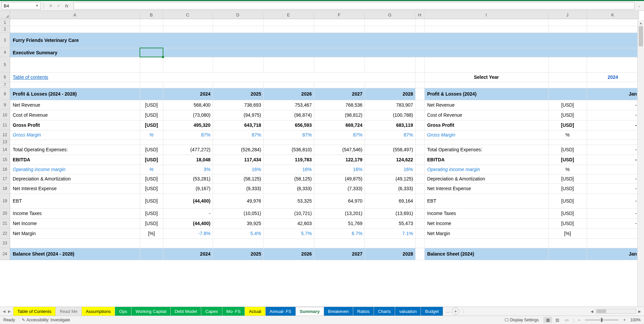  What do you see at coordinates (432, 311) in the screenshot?
I see `tab-budget: Budget` at bounding box center [432, 311].